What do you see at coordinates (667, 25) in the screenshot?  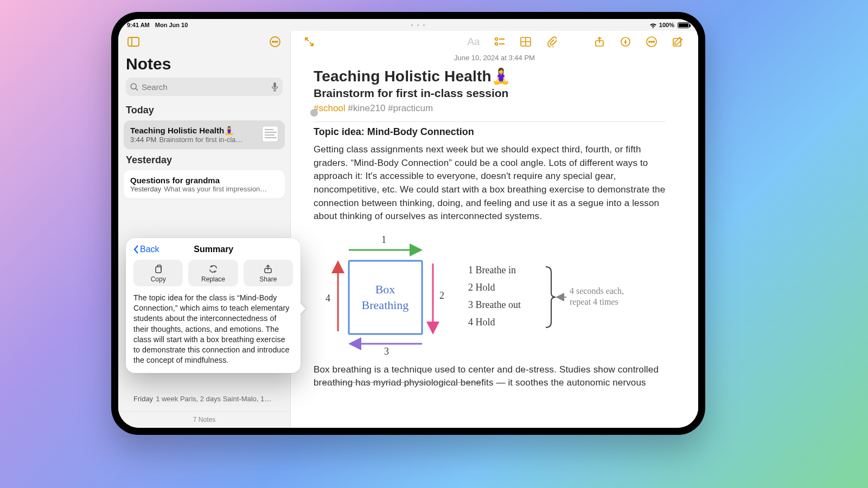 I see `battery-percent: 100%` at bounding box center [667, 25].